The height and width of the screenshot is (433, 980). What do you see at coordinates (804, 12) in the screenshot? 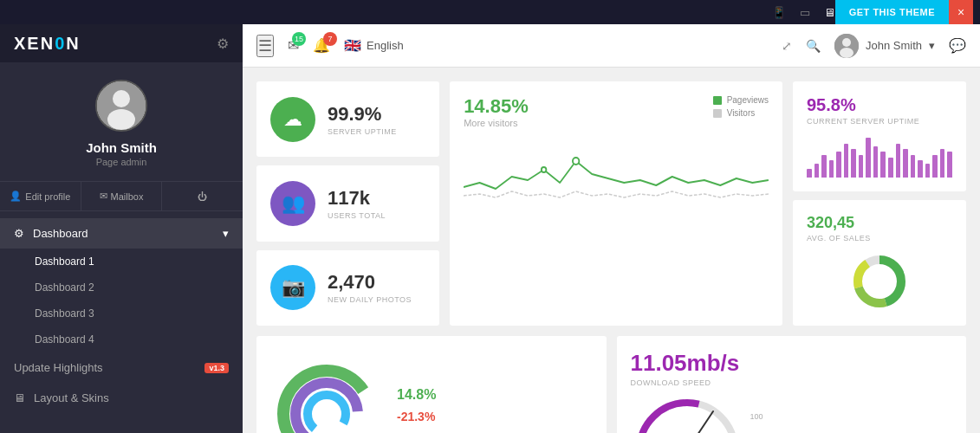
I see `device-icons: 📱 ▭ 🖥` at bounding box center [804, 12].